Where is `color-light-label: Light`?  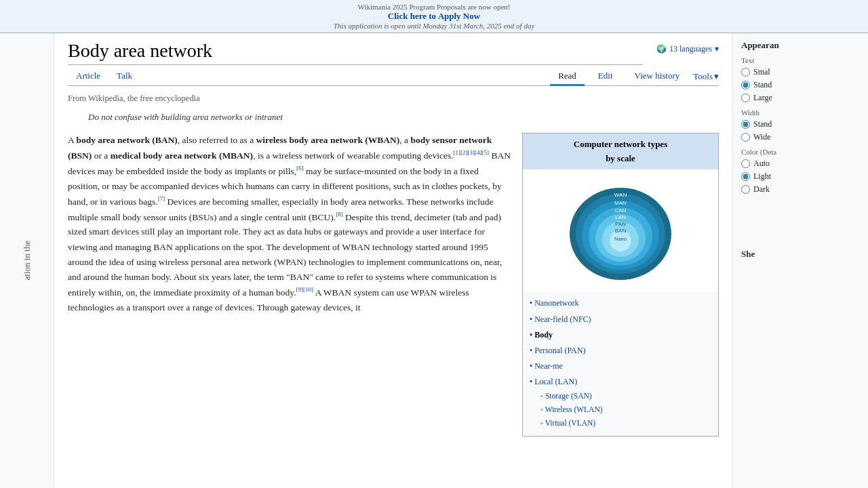 color-light-label: Light is located at coordinates (762, 176).